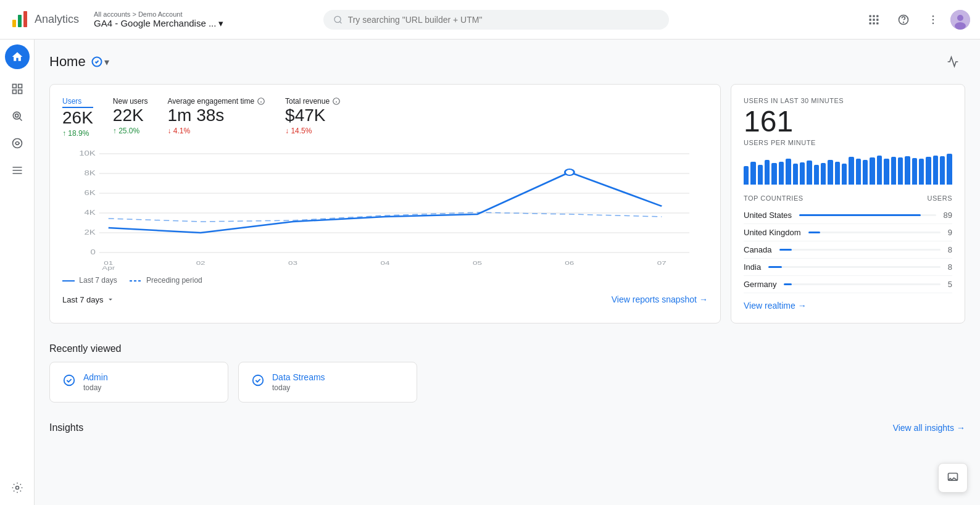  What do you see at coordinates (17, 116) in the screenshot?
I see `sidebar-item-explore` at bounding box center [17, 116].